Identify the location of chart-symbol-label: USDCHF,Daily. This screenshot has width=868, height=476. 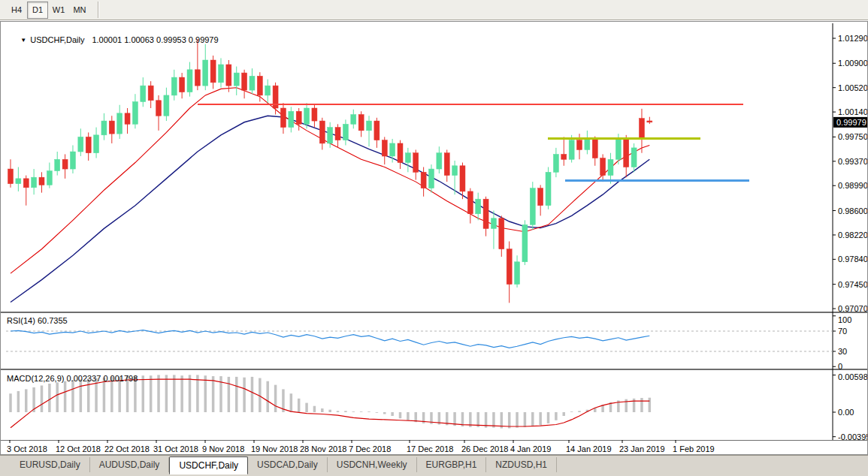
(57, 40).